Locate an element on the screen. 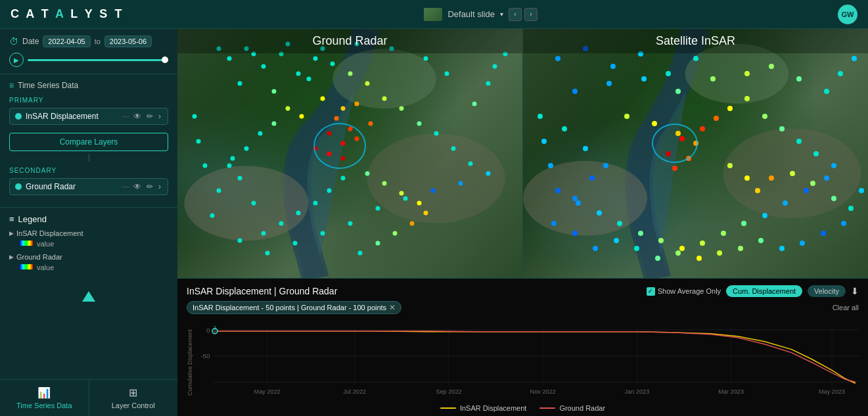  velocity-tab: Velocity is located at coordinates (827, 291).